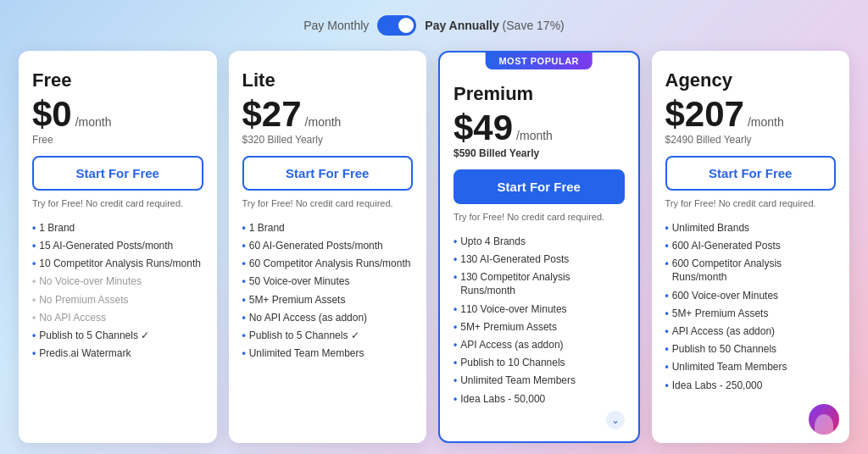  I want to click on billing-toggle: Pay Monthly Pay Annually (Save 17%), so click(434, 25).